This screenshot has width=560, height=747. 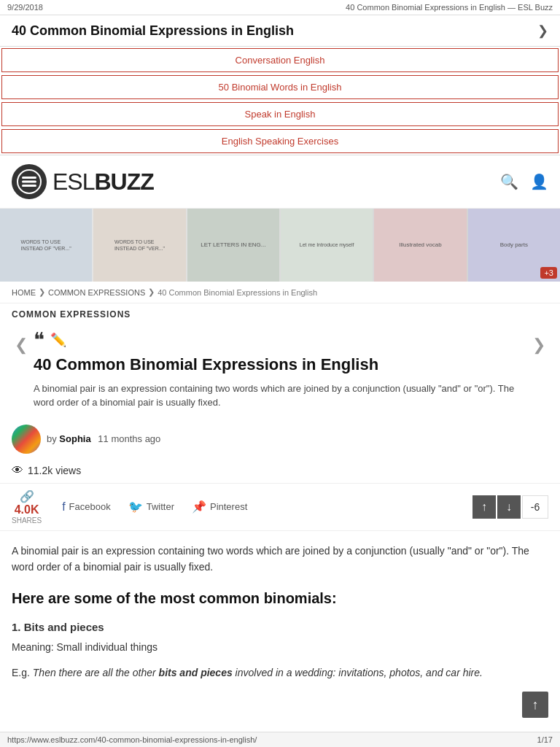 What do you see at coordinates (27, 510) in the screenshot?
I see `shares-number: 4.0K` at bounding box center [27, 510].